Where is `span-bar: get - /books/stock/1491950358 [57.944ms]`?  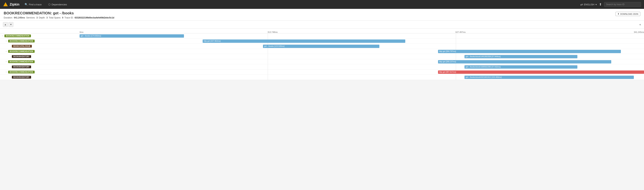
span-bar: get - /books/stock/1491950358 [57.944ms] is located at coordinates (521, 57).